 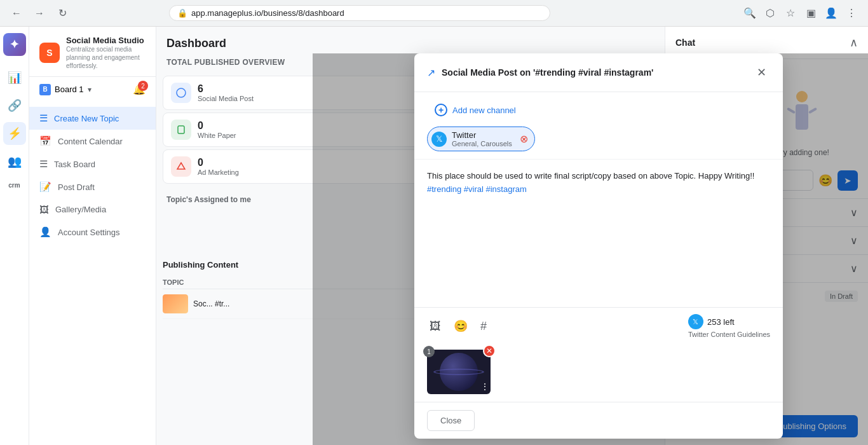 I want to click on board-chevron: ▾, so click(x=90, y=90).